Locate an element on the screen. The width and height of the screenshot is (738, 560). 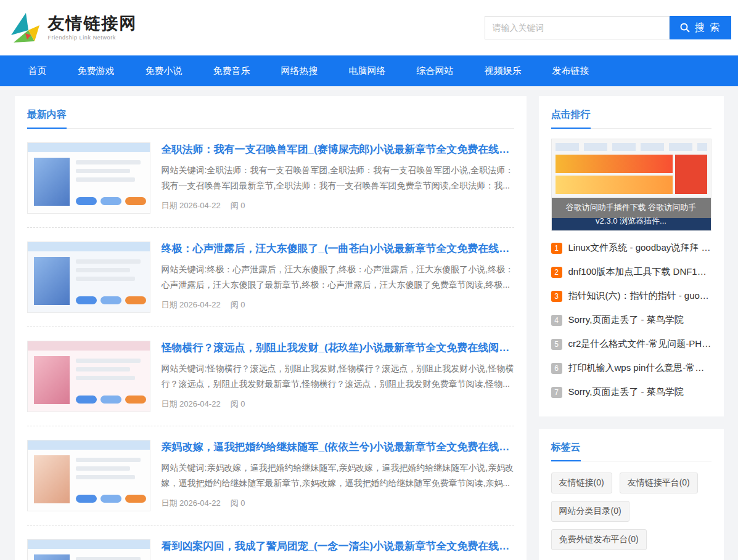
section-title-tags: 标签云 is located at coordinates (631, 451).